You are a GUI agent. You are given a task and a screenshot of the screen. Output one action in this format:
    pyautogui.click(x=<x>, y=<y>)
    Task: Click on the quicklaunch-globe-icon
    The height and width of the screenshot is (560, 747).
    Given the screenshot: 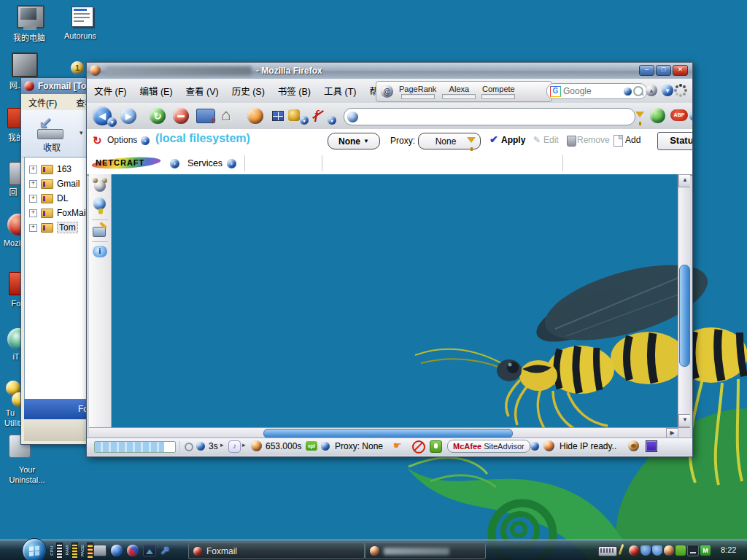 What is the action you would take?
    pyautogui.click(x=117, y=551)
    